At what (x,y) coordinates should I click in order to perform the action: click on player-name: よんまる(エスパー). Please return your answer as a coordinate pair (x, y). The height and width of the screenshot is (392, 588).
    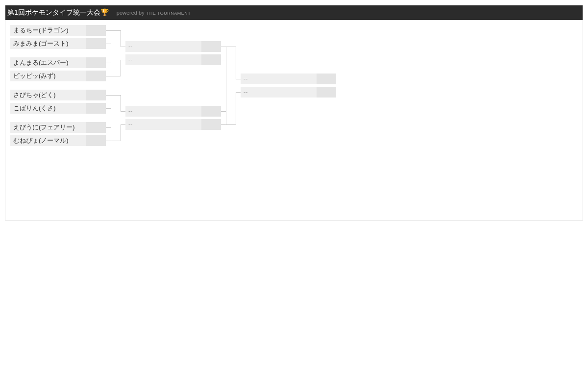
    Looking at the image, I should click on (48, 63).